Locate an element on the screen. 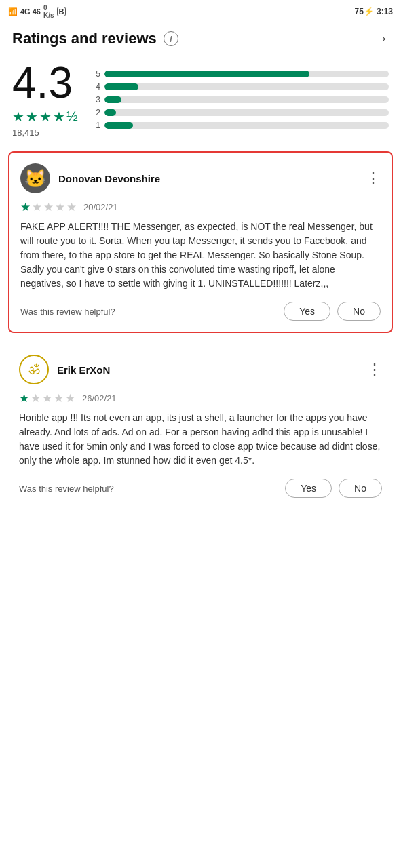 The height and width of the screenshot is (868, 401). network-label: 4G 46 is located at coordinates (31, 12).